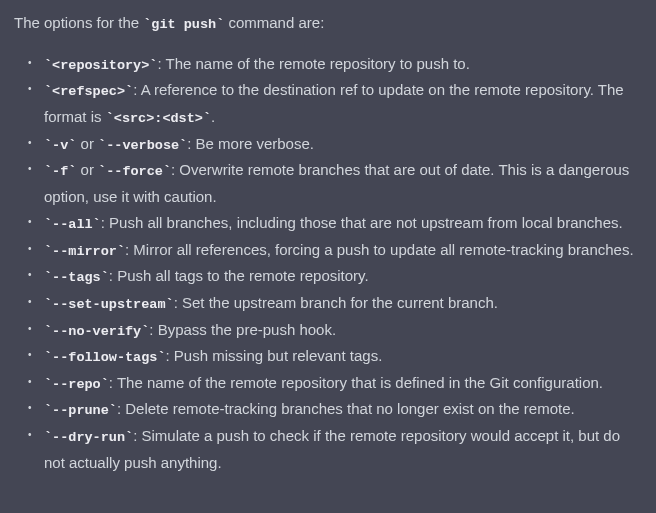  Describe the element at coordinates (335, 356) in the screenshot. I see `list-item: `--follow-tags`: Push missing but releva…` at that location.